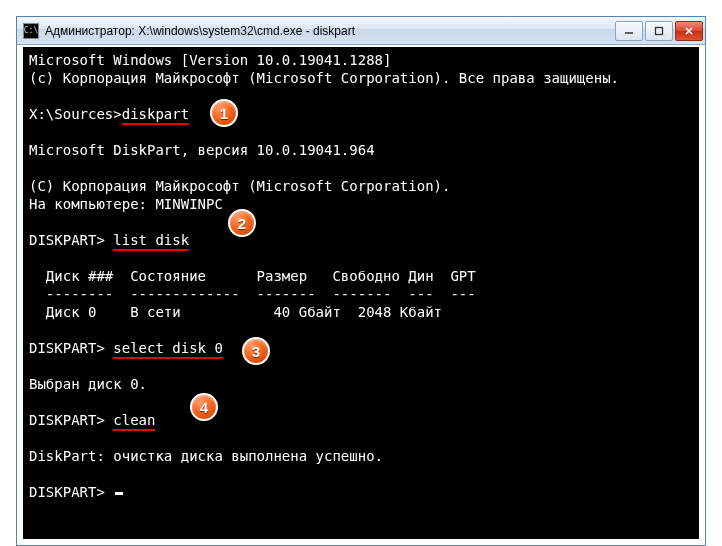 The height and width of the screenshot is (546, 722). What do you see at coordinates (252, 276) in the screenshot?
I see `table-header: Диск ### Состояние Размер Свободно Дин G…` at bounding box center [252, 276].